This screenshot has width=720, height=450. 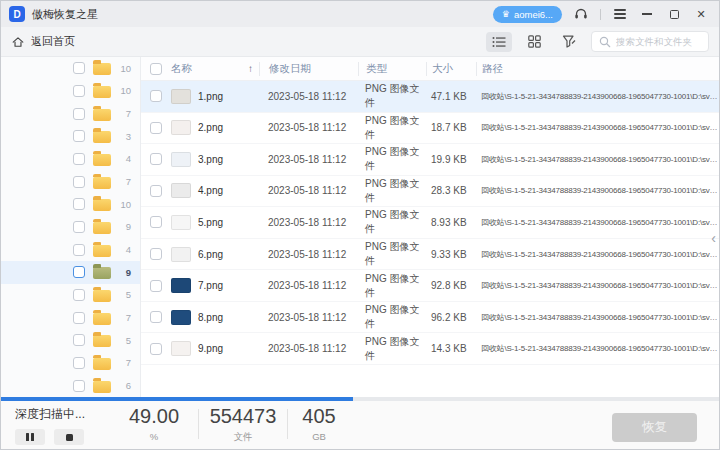 What do you see at coordinates (701, 14) in the screenshot?
I see `close-button: ✕` at bounding box center [701, 14].